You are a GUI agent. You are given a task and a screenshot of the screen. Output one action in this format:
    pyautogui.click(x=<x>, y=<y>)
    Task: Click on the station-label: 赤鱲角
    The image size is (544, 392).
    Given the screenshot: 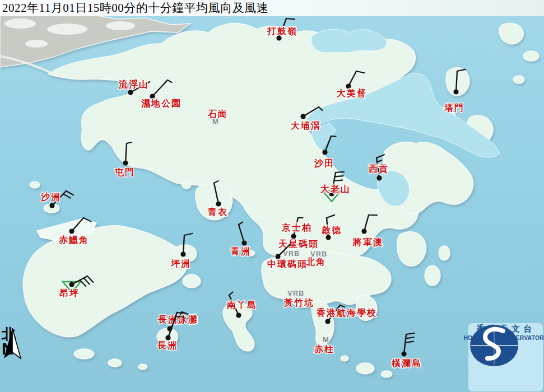 What is the action you would take?
    pyautogui.click(x=74, y=240)
    